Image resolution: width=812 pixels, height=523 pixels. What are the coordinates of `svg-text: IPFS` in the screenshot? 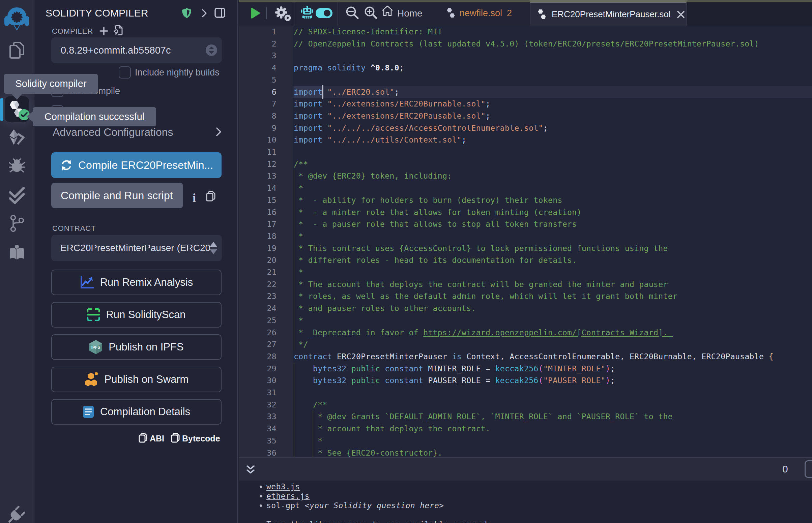 It's located at (96, 347).